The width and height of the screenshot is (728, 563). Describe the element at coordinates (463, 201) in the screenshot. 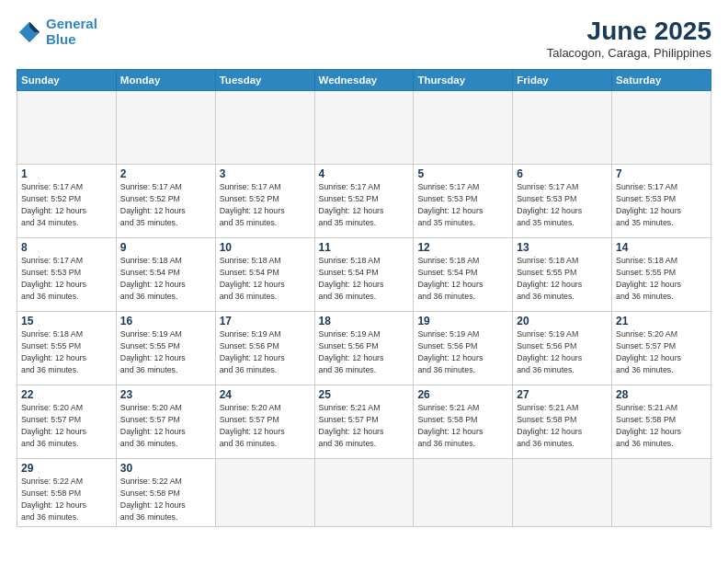

I see `calendar-cell: 5 Sunrise: 5:17 AMSunset: 5:53 PMDayligh…` at that location.